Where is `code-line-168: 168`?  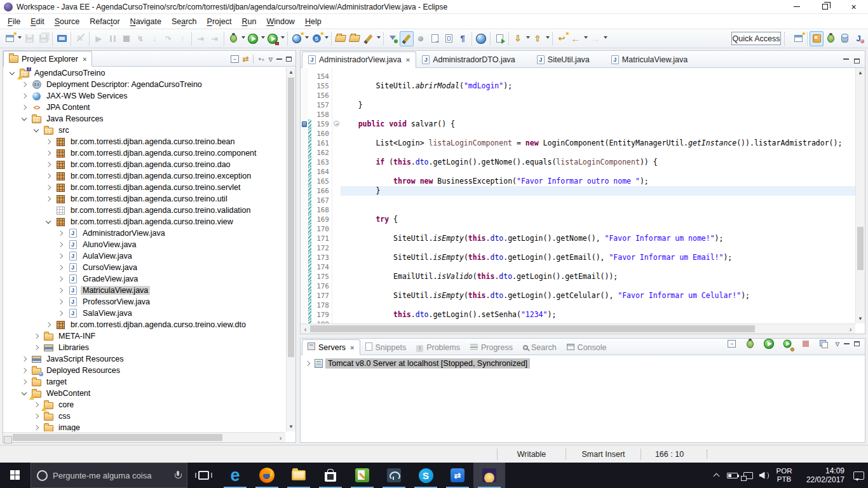 code-line-168: 168 is located at coordinates (578, 210).